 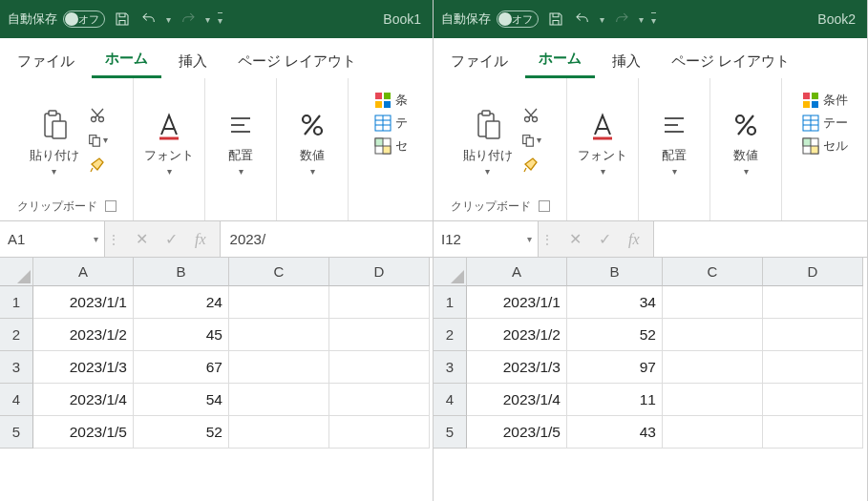 I want to click on cell: 45, so click(x=181, y=335).